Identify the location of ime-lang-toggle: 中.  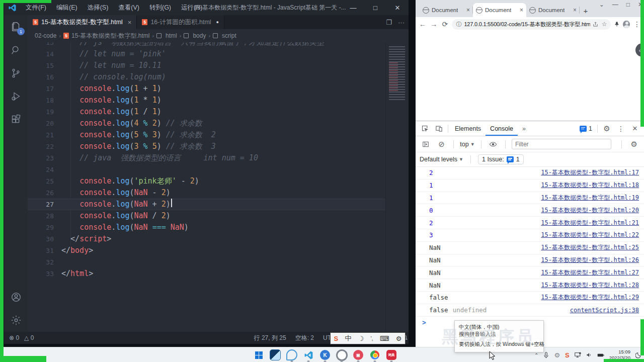
(348, 338).